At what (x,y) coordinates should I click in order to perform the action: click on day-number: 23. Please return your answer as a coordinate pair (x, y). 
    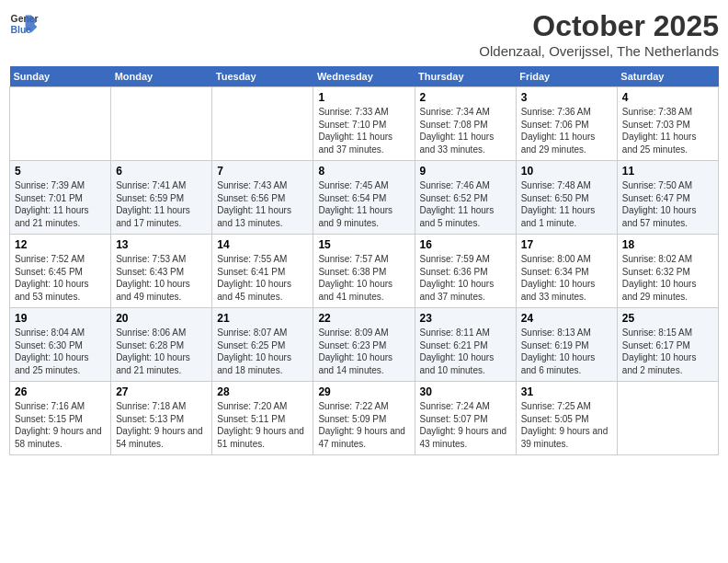
    Looking at the image, I should click on (465, 318).